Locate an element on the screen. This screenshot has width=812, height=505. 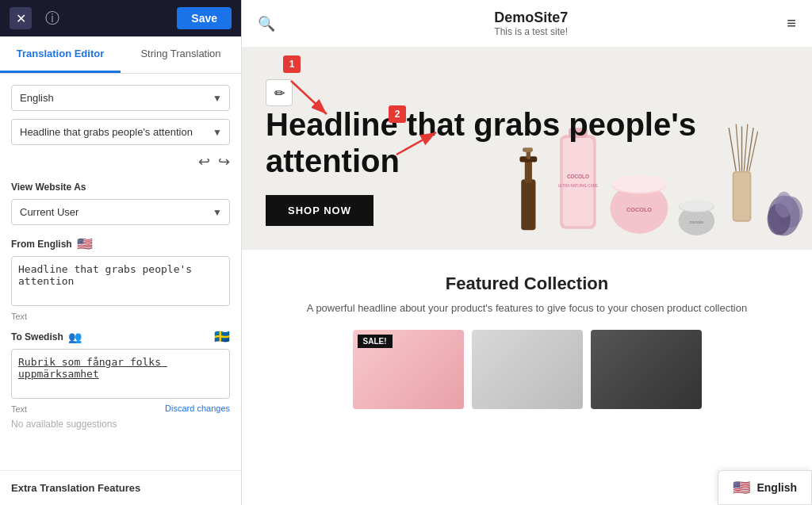
annotation-1: 1 is located at coordinates (315, 88).